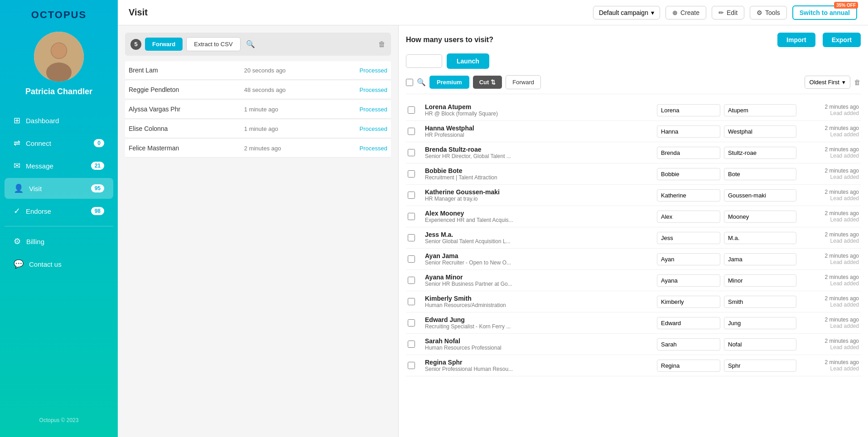  What do you see at coordinates (99, 143) in the screenshot?
I see `connect-badge: 0` at bounding box center [99, 143].